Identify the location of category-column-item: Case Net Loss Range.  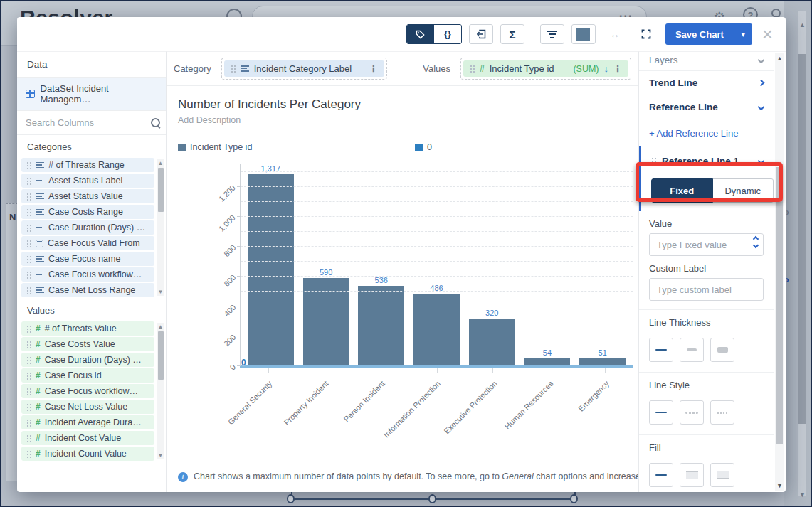
(88, 290).